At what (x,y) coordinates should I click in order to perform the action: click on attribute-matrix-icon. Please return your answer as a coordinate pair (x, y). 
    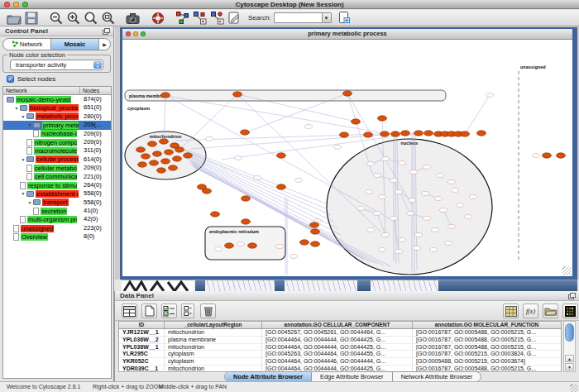
    Looking at the image, I should click on (511, 311).